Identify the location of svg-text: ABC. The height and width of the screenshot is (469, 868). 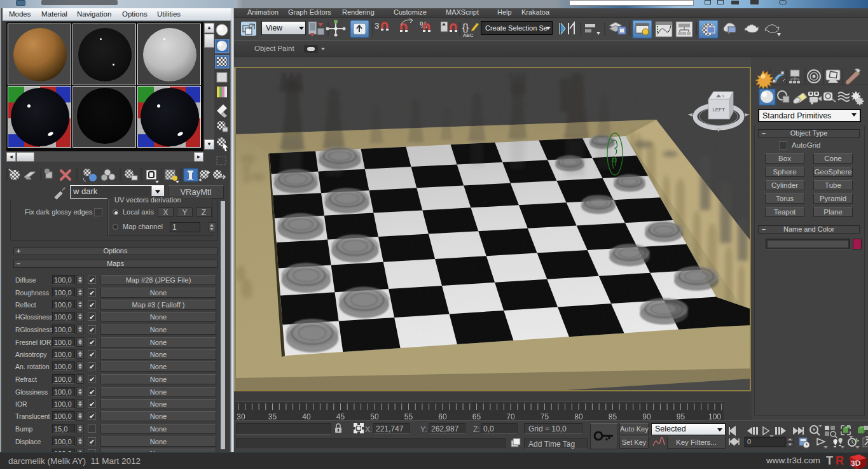
(468, 36).